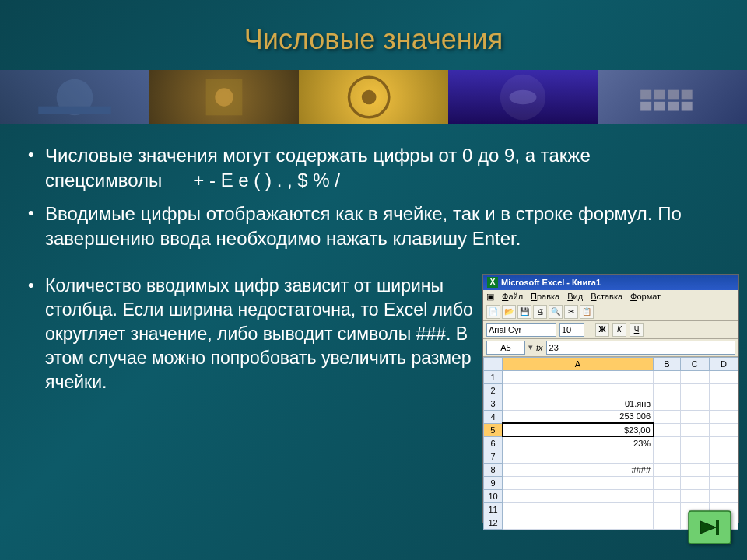 The height and width of the screenshot is (560, 747). I want to click on preview-icon: 🔍, so click(556, 312).